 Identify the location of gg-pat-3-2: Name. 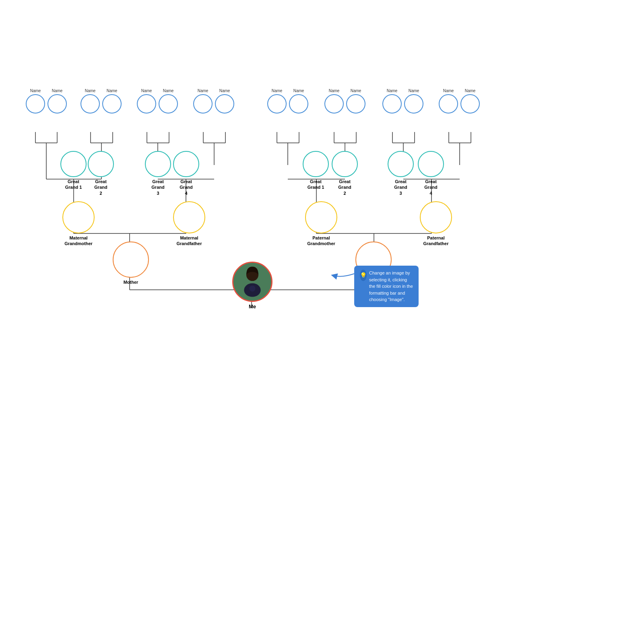
(414, 101).